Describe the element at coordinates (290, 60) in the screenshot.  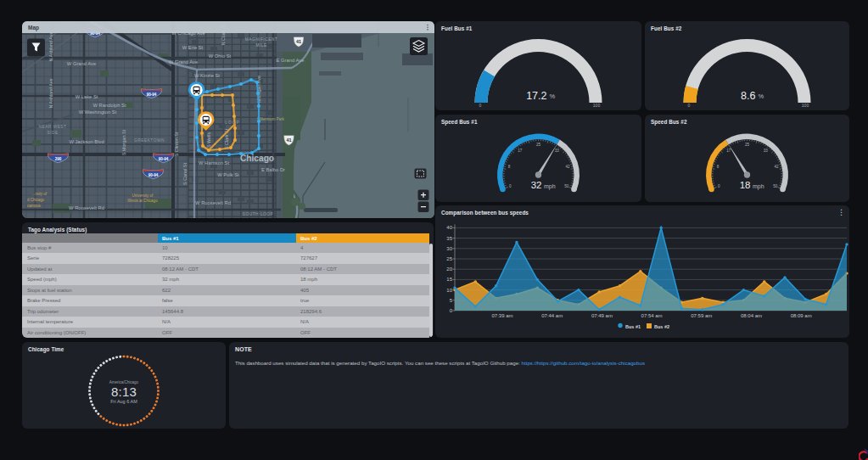
I see `svg-text: E Grand Ave` at that location.